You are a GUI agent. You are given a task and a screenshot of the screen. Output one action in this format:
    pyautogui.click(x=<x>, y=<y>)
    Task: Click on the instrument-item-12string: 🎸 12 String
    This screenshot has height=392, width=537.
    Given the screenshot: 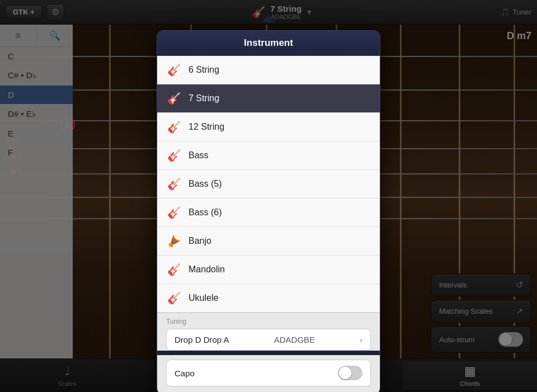 What is the action you would take?
    pyautogui.click(x=268, y=127)
    